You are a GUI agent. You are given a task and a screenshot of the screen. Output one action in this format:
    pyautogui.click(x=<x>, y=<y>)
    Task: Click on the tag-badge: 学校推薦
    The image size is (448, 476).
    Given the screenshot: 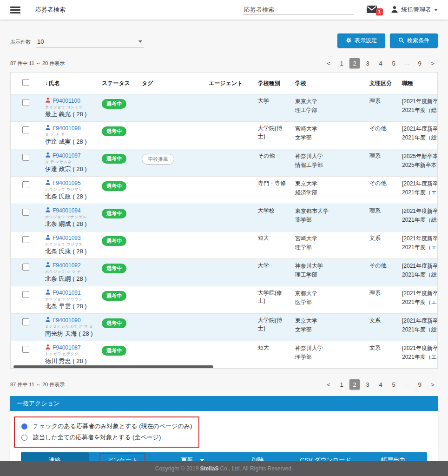 What is the action you would take?
    pyautogui.click(x=158, y=159)
    